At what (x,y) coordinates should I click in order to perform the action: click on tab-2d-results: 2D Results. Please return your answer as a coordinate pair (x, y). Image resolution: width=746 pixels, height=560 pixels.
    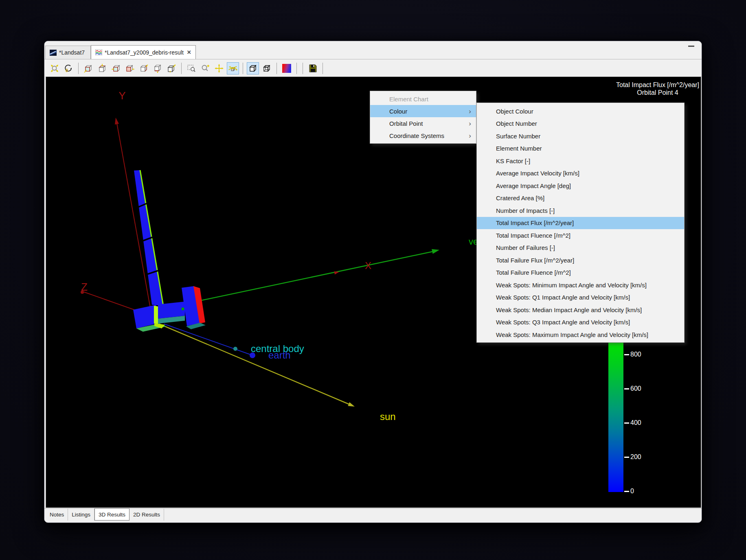
    Looking at the image, I should click on (147, 514).